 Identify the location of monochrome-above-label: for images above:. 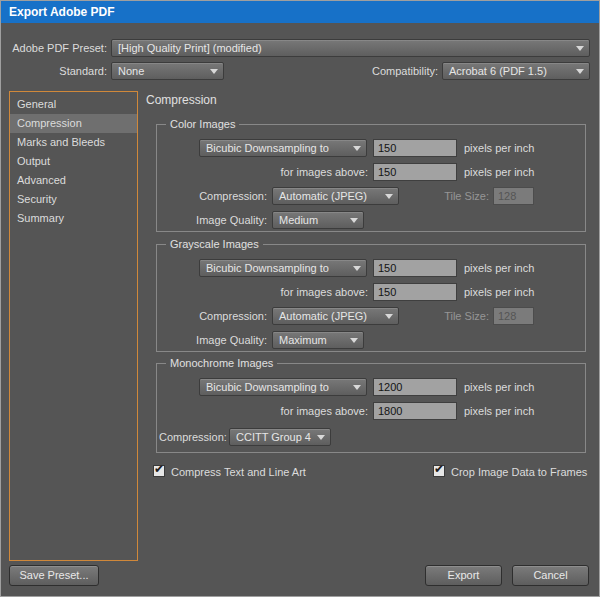
(302, 411).